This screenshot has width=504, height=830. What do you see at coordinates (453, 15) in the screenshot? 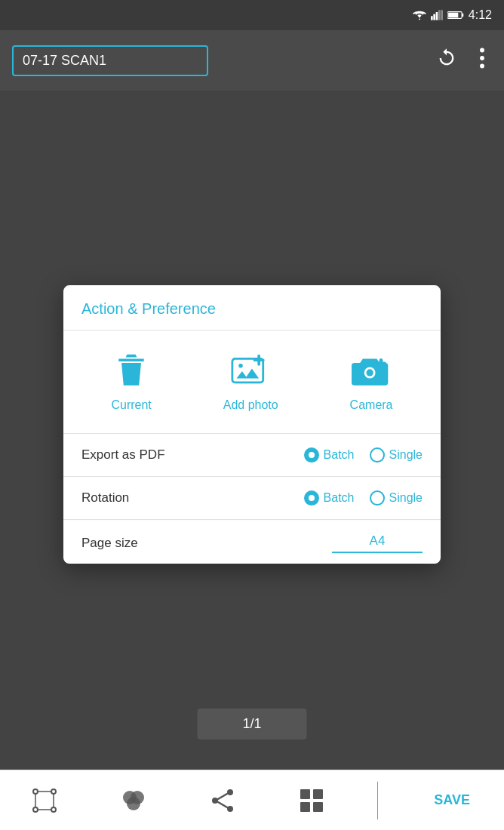
I see `status-icons: 4:12` at bounding box center [453, 15].